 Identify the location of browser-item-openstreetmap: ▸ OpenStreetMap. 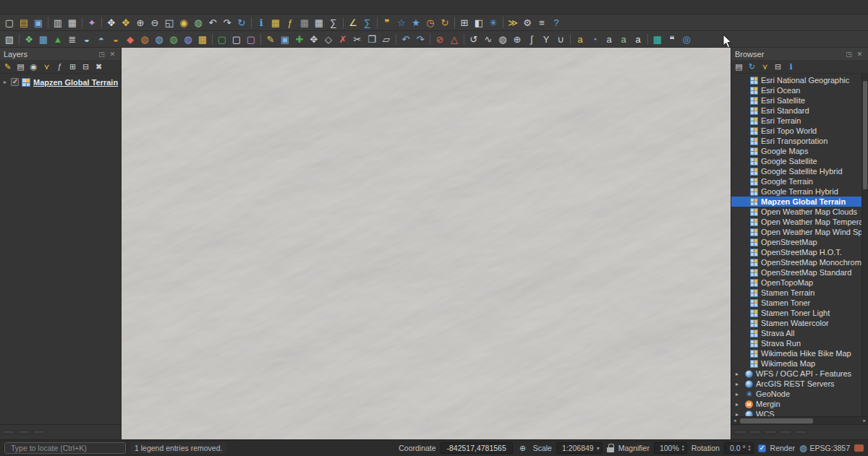
(796, 242).